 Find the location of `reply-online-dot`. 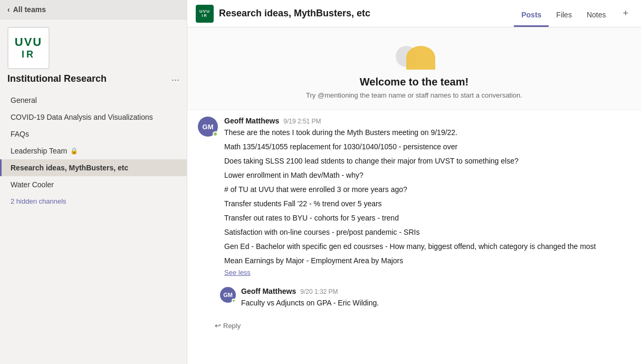

reply-online-dot is located at coordinates (234, 301).